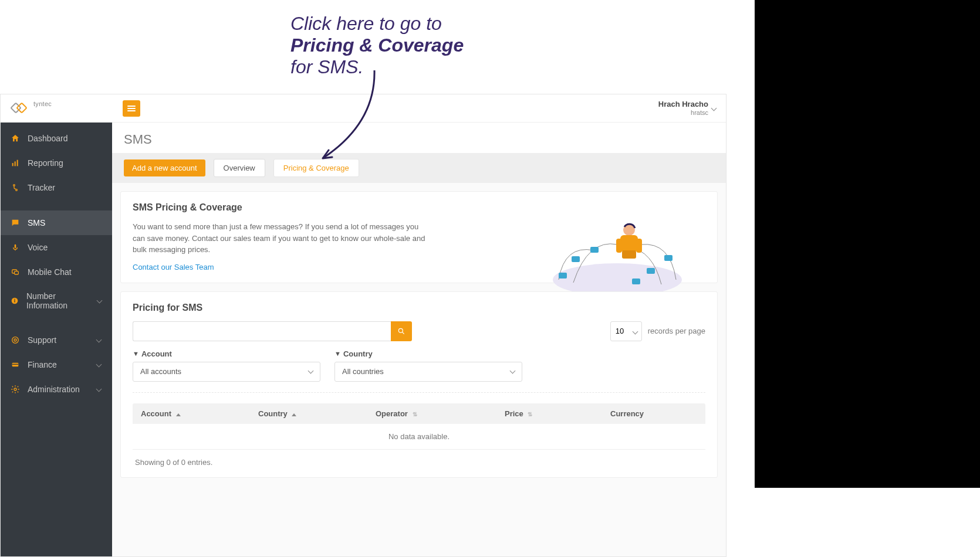  Describe the element at coordinates (688, 108) in the screenshot. I see `user-menu: Hrach Hracho hratsc` at that location.